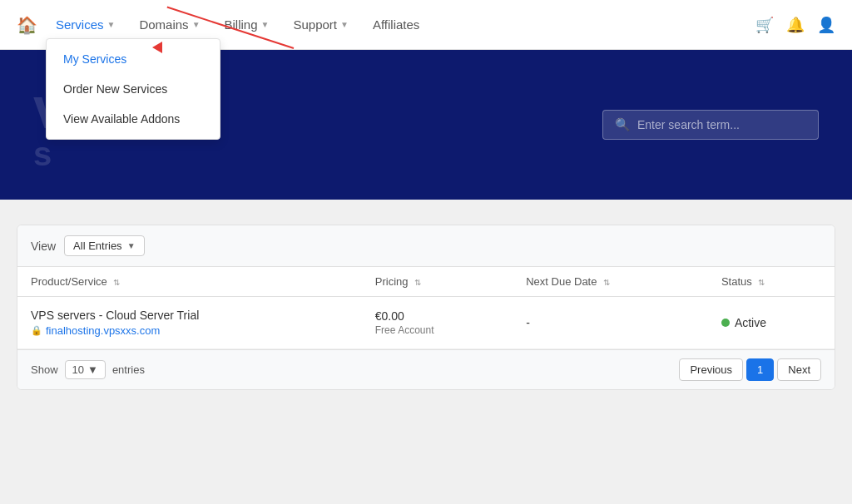 The height and width of the screenshot is (504, 852). I want to click on col-pricing-sort: ⇅, so click(418, 283).